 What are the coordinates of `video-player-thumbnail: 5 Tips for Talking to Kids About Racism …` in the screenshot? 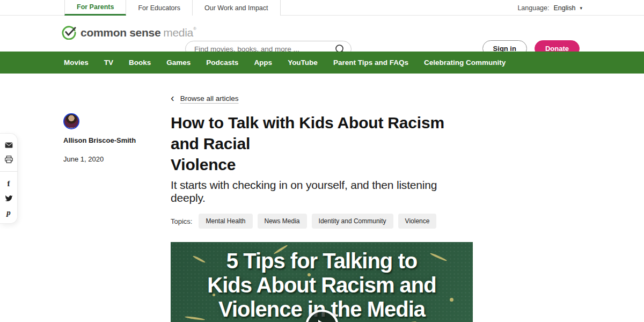 It's located at (322, 282).